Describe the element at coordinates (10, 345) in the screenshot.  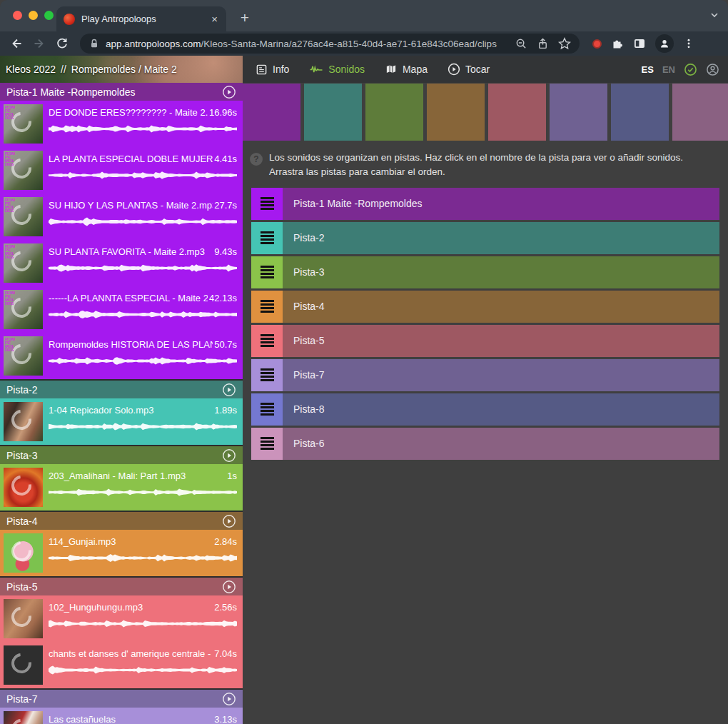
I see `thumbnail-overlay-text: ROMPEMOLDES` at that location.